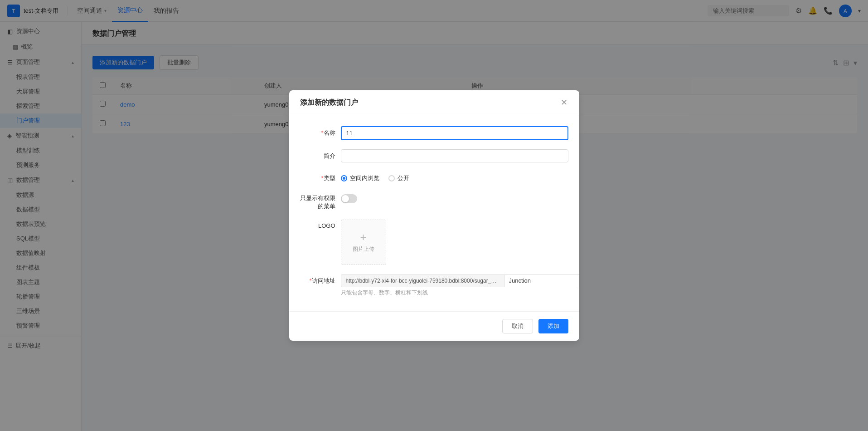  Describe the element at coordinates (320, 224) in the screenshot. I see `form-label-logo: LOGO` at that location.